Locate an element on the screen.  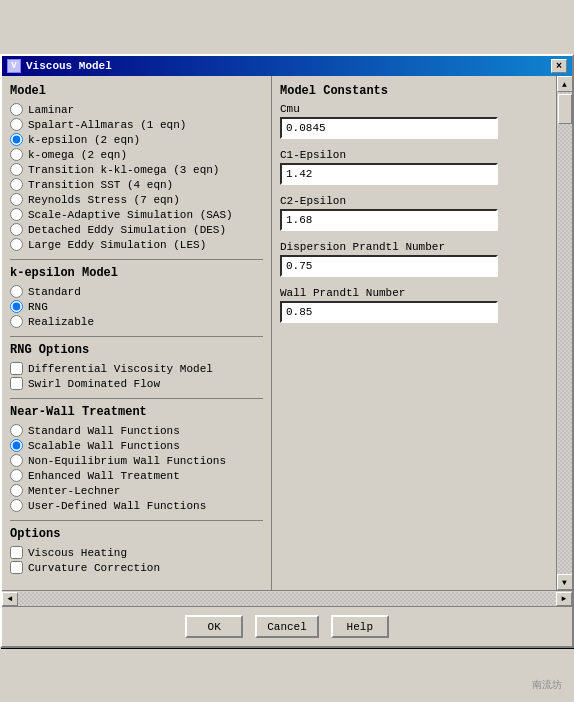
checkbox-diff-viscosity: Differential Viscosity Model is located at coordinates (136, 368).